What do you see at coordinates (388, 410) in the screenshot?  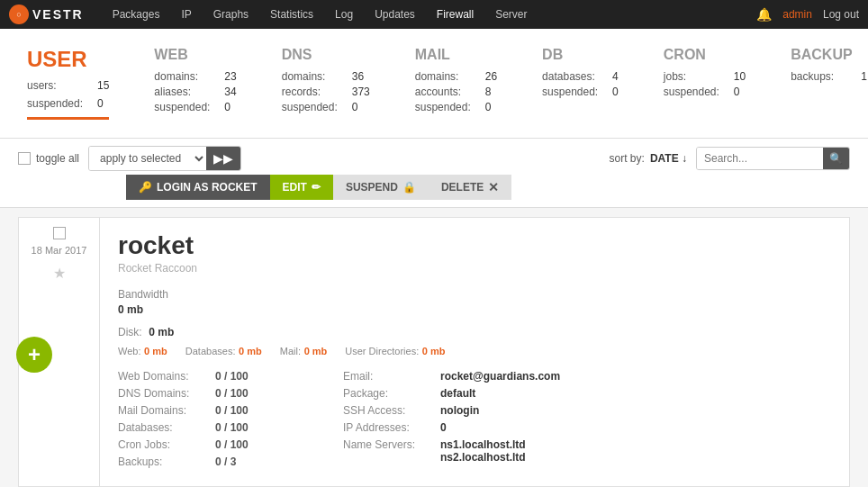 I see `ssh-label: SSH Access:` at bounding box center [388, 410].